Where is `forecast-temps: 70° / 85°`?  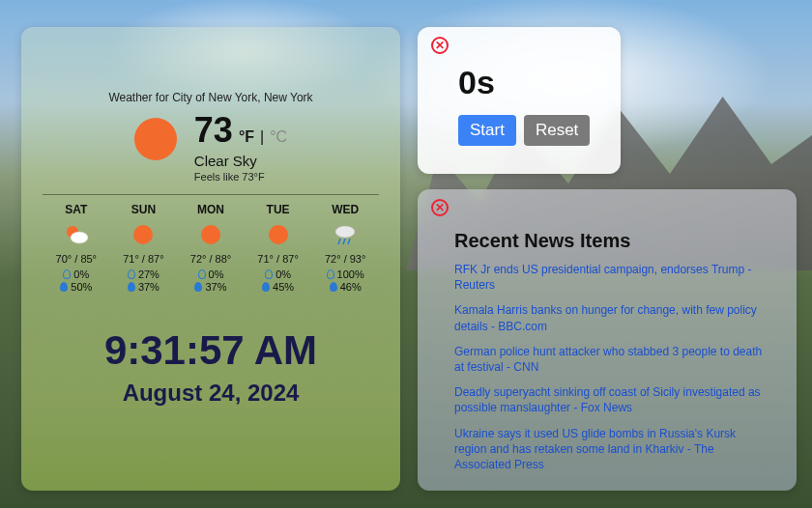 forecast-temps: 70° / 85° is located at coordinates (76, 259).